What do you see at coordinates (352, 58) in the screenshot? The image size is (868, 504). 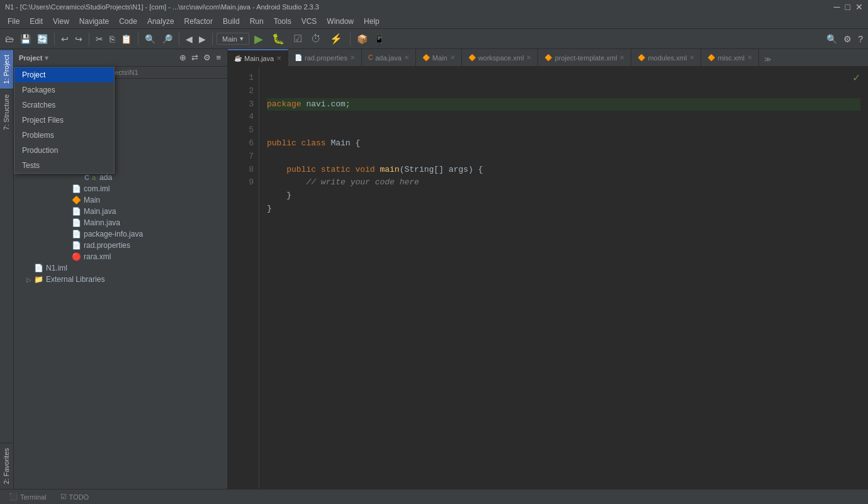 I see `tab-close-rad: ✕` at bounding box center [352, 58].